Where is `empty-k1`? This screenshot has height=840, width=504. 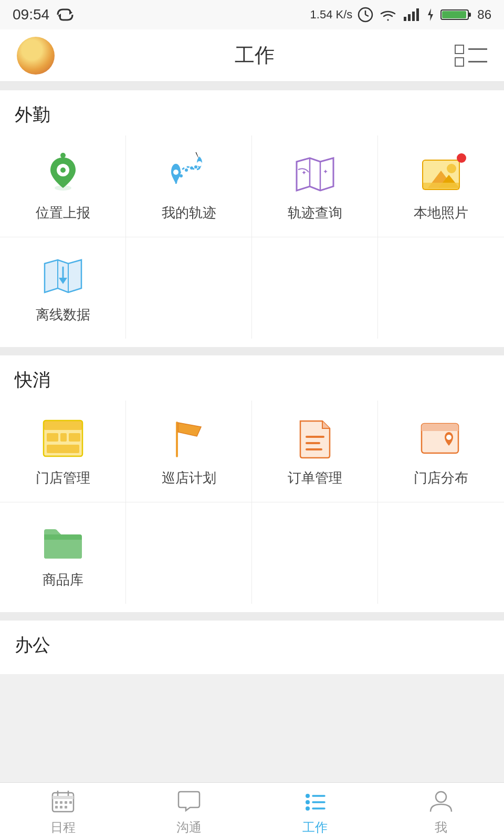
empty-k1 is located at coordinates (189, 553).